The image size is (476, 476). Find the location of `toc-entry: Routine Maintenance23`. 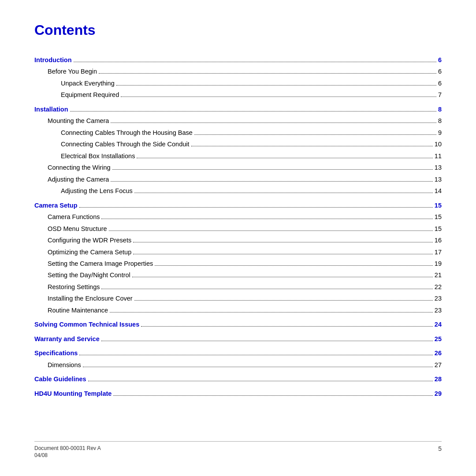

toc-entry: Routine Maintenance23 is located at coordinates (238, 310).